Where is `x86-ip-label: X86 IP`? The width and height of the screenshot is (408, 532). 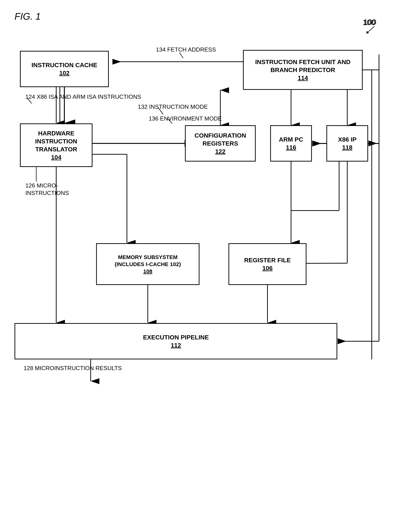 x86-ip-label: X86 IP is located at coordinates (347, 140).